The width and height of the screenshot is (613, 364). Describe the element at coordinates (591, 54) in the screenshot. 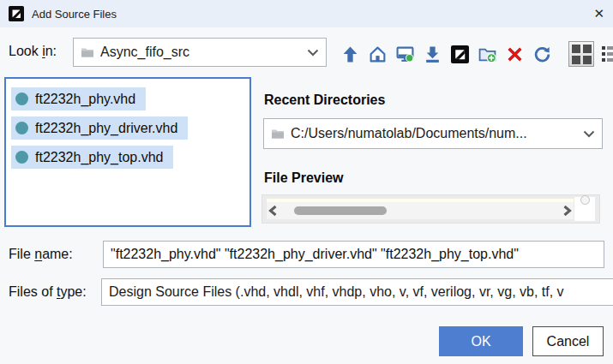

I see `view-mode-group` at that location.